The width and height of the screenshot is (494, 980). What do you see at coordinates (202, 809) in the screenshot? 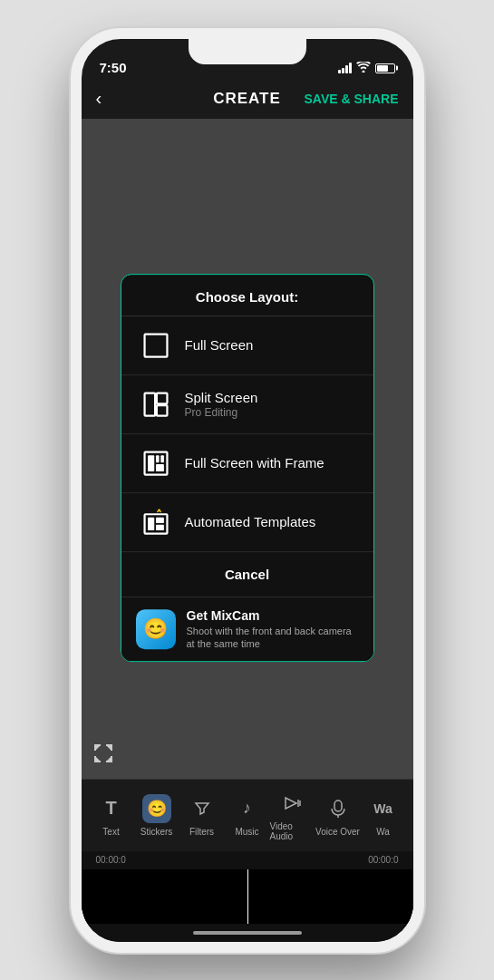
I see `filters-icon` at bounding box center [202, 809].